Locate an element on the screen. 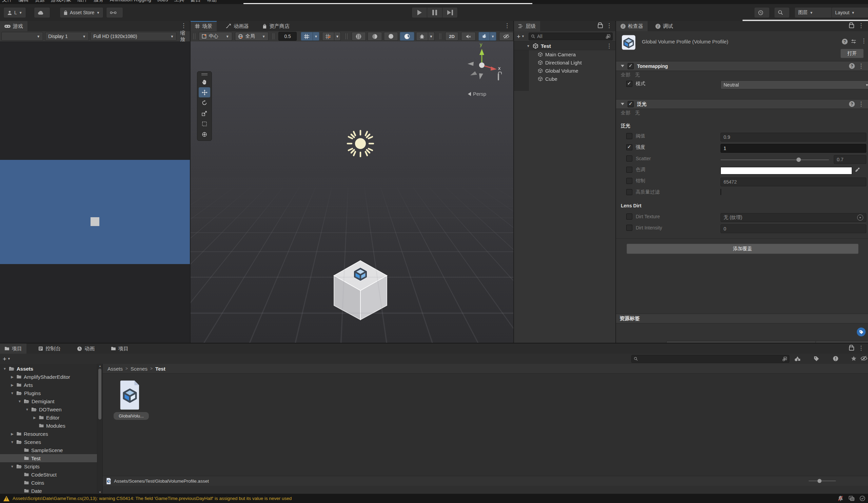  effects-dropdown: ▼ is located at coordinates (493, 37).